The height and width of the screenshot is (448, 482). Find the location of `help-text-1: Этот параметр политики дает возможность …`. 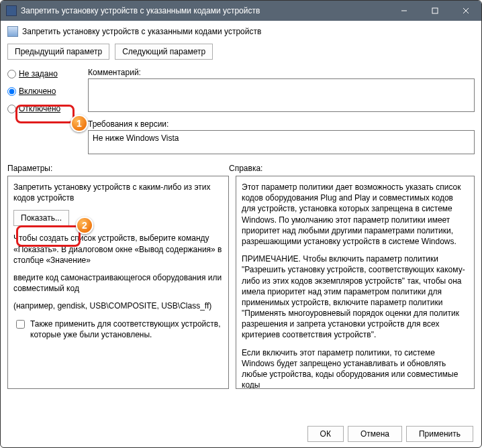

help-text-1: Этот параметр политики дает возможность … is located at coordinates (355, 215).